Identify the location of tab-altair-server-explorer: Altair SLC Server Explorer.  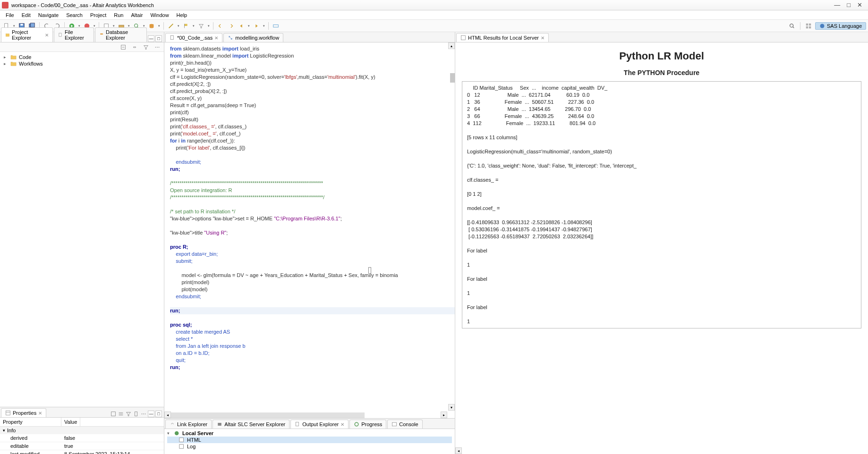
(251, 424).